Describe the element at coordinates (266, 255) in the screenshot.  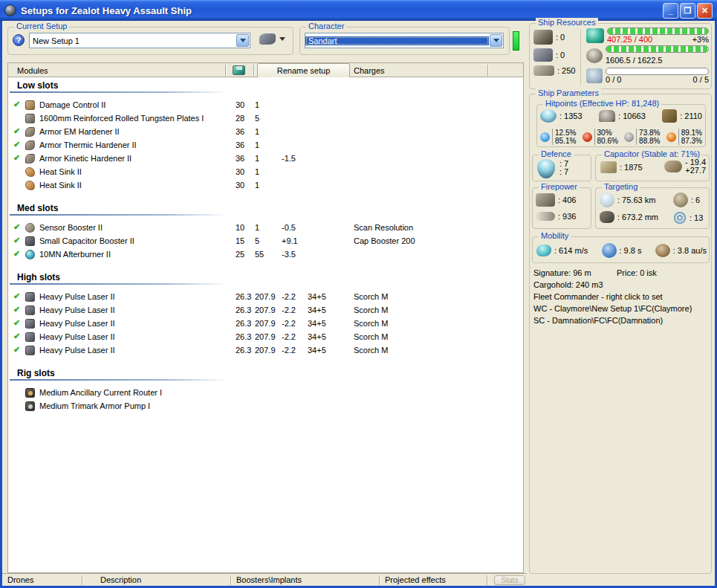
I see `module-row: ✔10MN Afterburner II2555-3.5` at that location.